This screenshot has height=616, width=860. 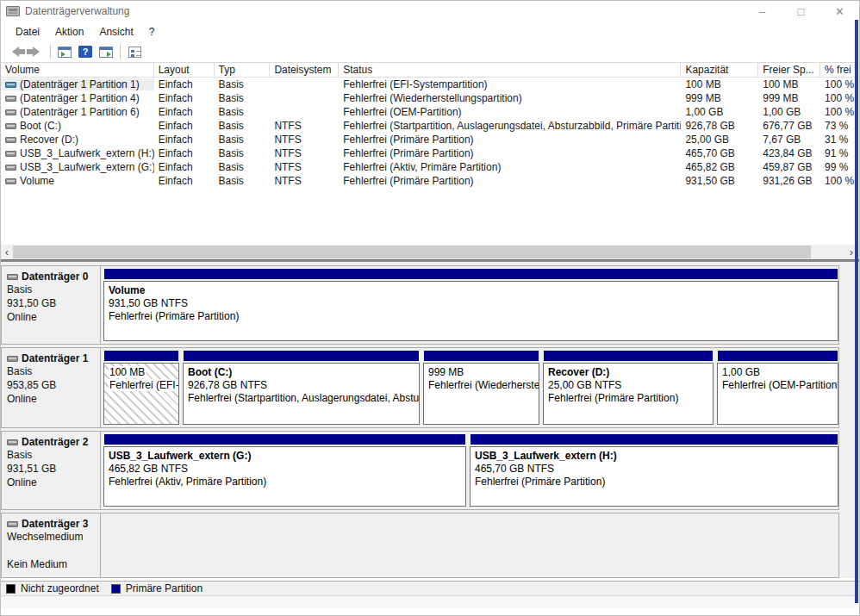 What do you see at coordinates (430, 98) in the screenshot?
I see `table-row: (Datenträger 1 Partition 4)EinfachBasisF…` at bounding box center [430, 98].